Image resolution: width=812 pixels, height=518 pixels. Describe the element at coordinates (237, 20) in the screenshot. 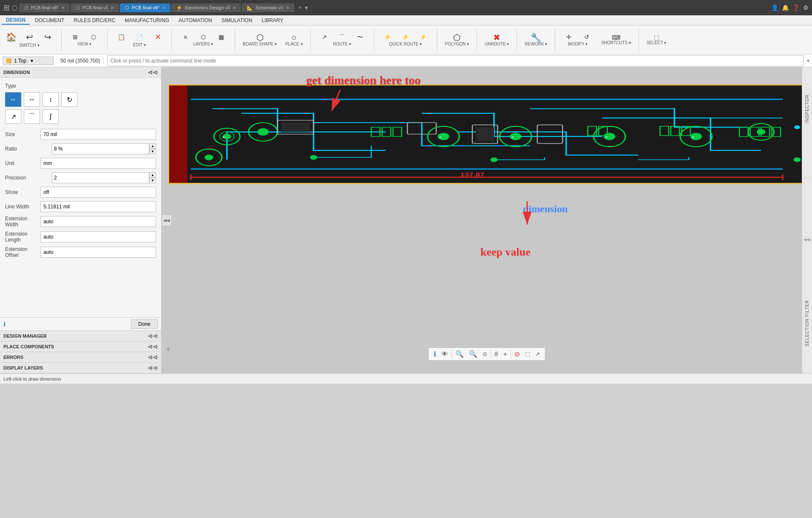

I see `menu-simulation: SIMULATION` at that location.